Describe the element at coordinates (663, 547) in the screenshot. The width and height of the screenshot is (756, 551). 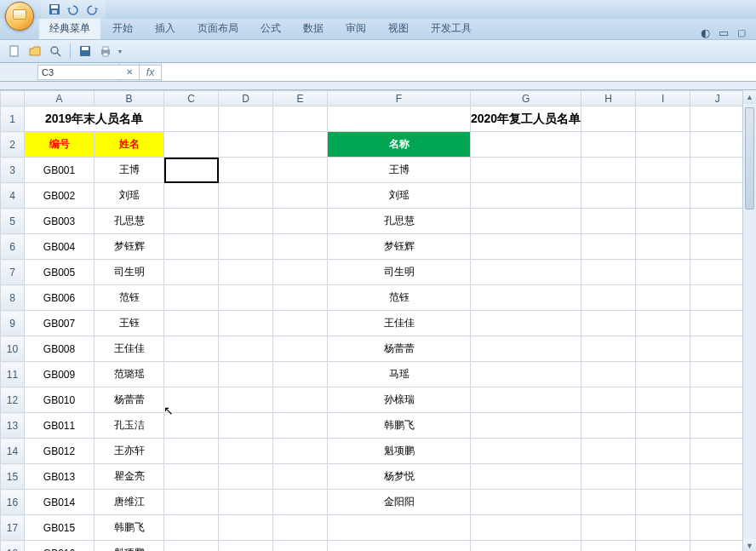
I see `cell-I18` at that location.